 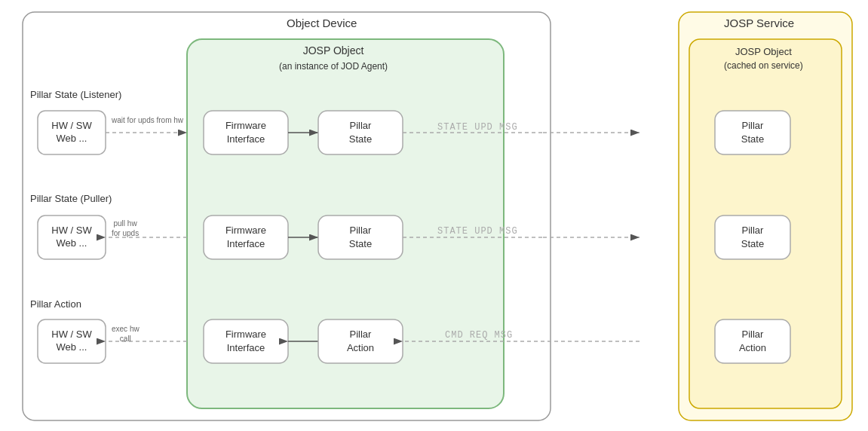 What do you see at coordinates (71, 199) in the screenshot?
I see `pillar-puller-label: Pillar State (Puller)` at bounding box center [71, 199].